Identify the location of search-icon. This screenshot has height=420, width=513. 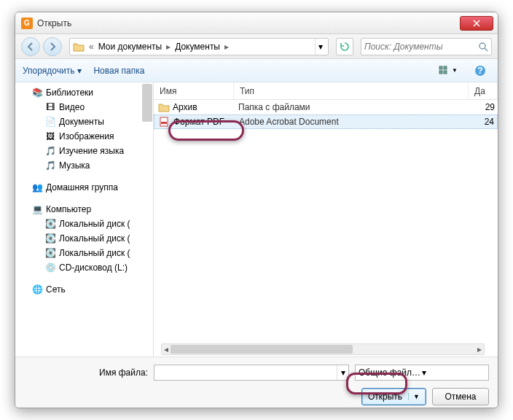
(483, 47).